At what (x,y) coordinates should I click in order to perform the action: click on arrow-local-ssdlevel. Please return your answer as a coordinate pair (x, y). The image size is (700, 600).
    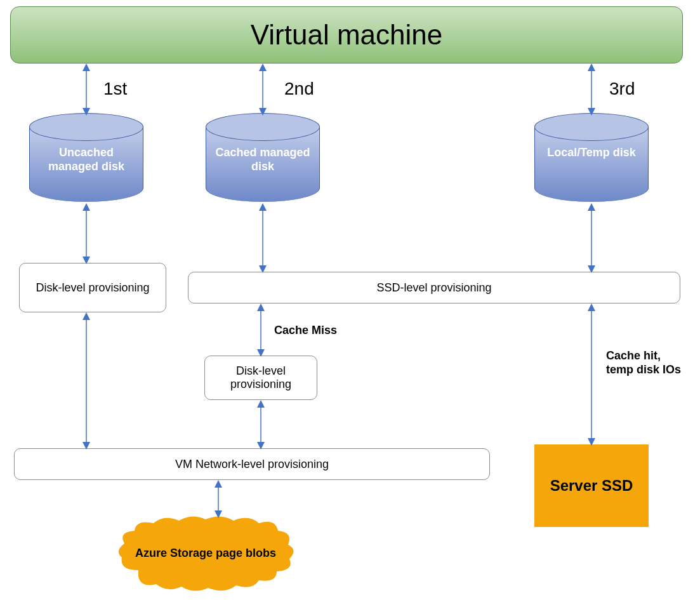
    Looking at the image, I should click on (591, 238).